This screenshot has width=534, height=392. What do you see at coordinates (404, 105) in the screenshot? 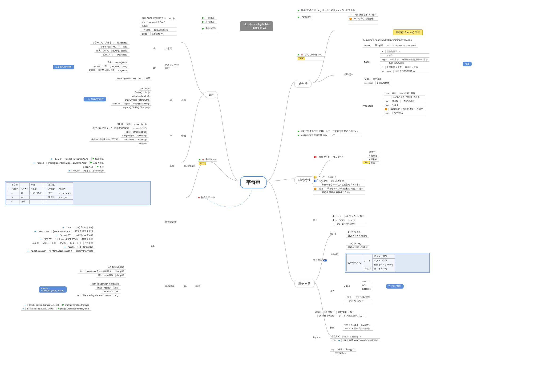
I see `row-tcs: %s字符串` at bounding box center [404, 105].